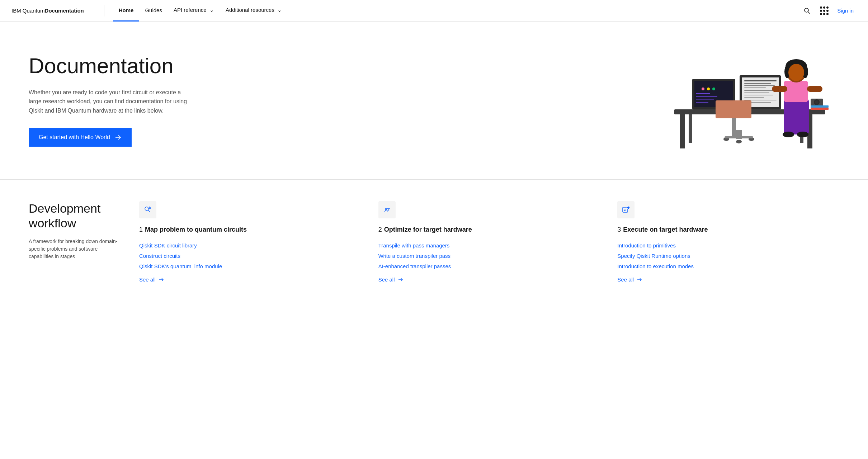 The width and height of the screenshot is (868, 459). I want to click on workflow-col-2: 2Optimize for target hardware Transpile …, so click(489, 242).